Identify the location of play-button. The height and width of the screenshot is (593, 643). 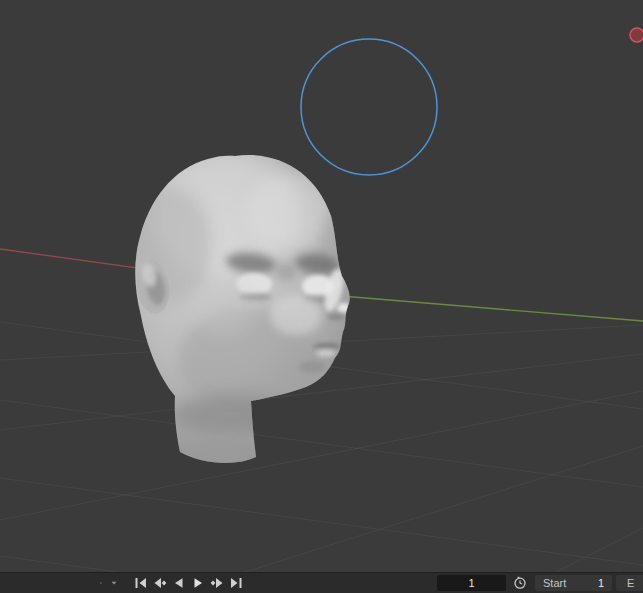
(200, 583).